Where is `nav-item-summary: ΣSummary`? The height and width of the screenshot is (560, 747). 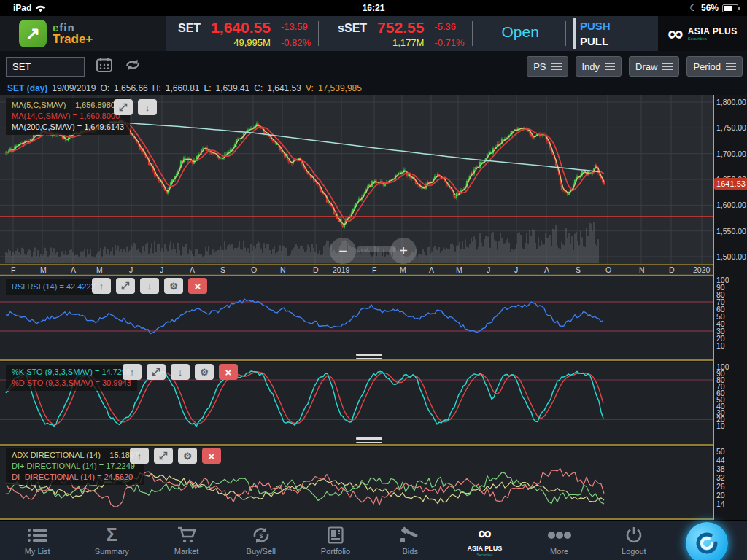 nav-item-summary: ΣSummary is located at coordinates (112, 540).